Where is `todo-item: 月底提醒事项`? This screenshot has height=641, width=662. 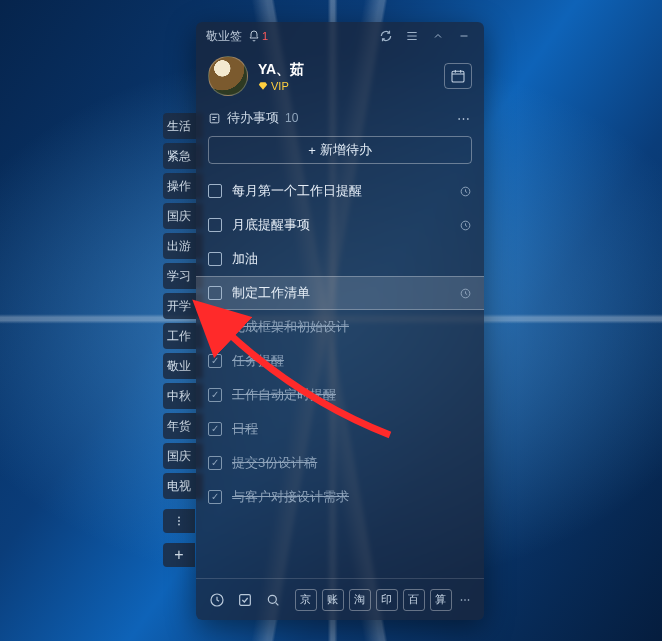 todo-item: 月底提醒事项 is located at coordinates (340, 225).